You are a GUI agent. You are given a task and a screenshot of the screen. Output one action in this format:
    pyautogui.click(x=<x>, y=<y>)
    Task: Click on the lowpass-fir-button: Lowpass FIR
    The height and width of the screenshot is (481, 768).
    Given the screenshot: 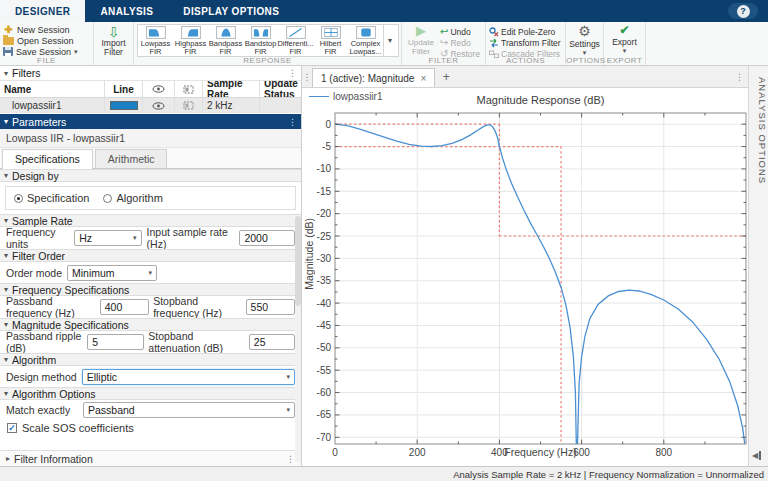 What is the action you would take?
    pyautogui.click(x=156, y=40)
    